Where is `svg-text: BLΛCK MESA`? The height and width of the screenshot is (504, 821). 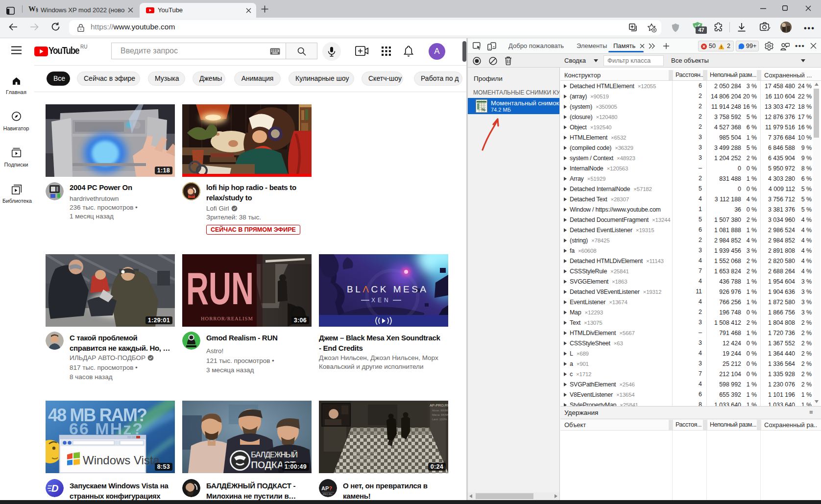
svg-text: BLΛCK MESA is located at coordinates (387, 289).